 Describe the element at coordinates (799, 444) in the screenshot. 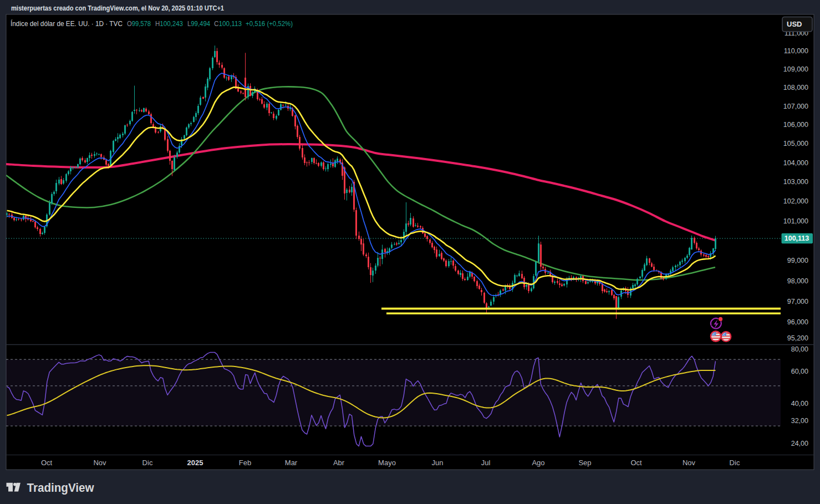

I see `svg-text: 24,00` at that location.